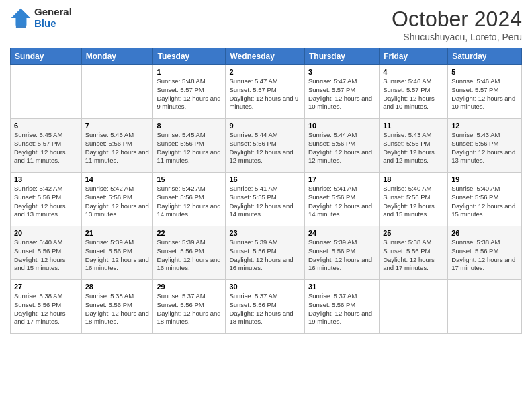 Image resolution: width=532 pixels, height=411 pixels. I want to click on calendar-cell: 25Sunrise: 5:38 AMSunset: 5:56 PMDayligh…, so click(414, 253).